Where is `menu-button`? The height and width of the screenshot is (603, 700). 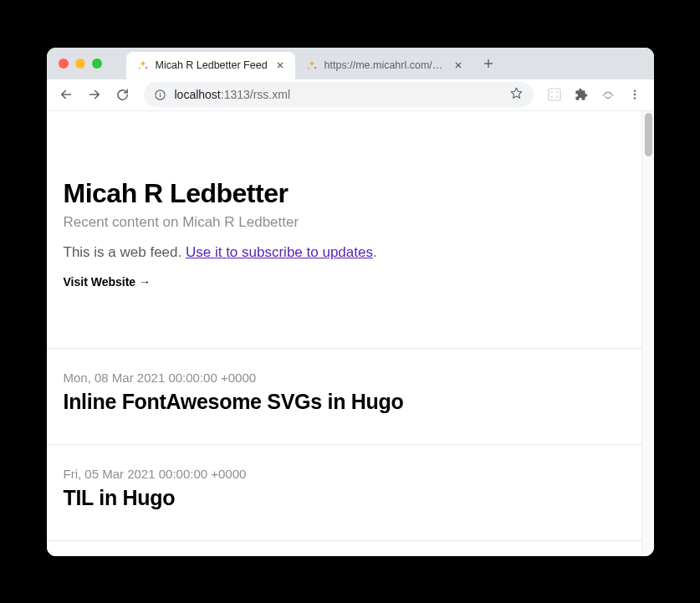
menu-button is located at coordinates (635, 95).